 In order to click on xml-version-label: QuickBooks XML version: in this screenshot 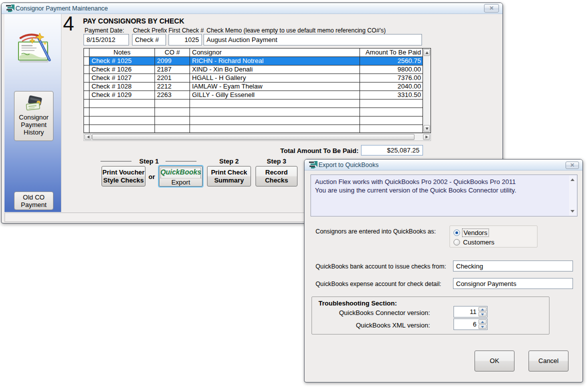, I will do `click(374, 325)`.